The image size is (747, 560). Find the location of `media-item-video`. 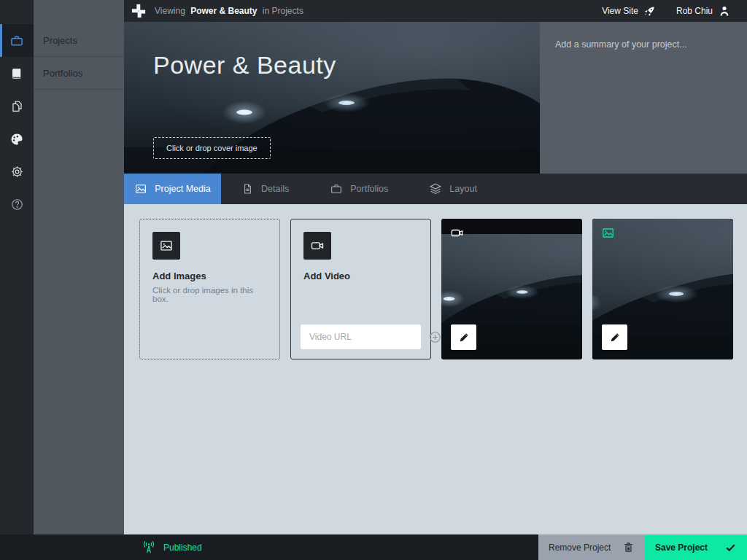

media-item-video is located at coordinates (512, 289).